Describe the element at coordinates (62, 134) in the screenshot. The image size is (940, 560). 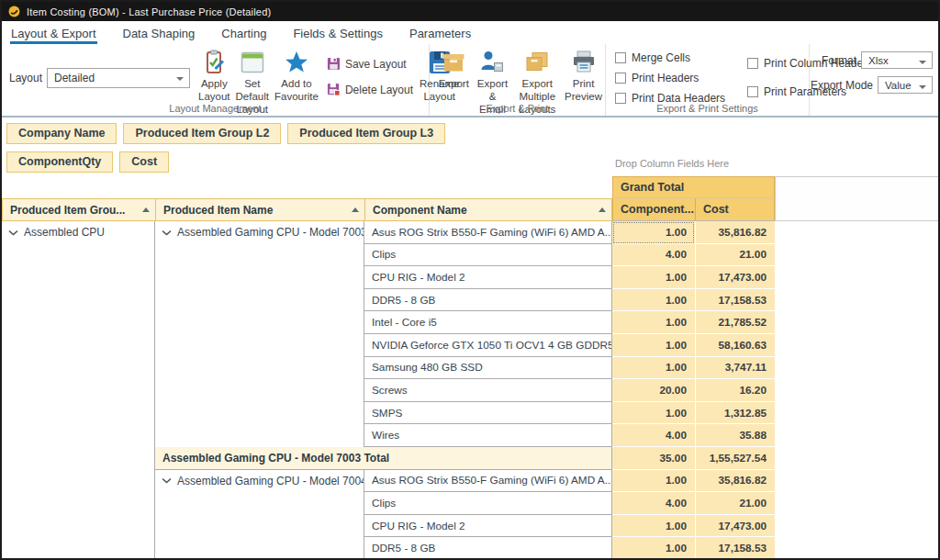
I see `field-chip-company-name: Company Name` at that location.